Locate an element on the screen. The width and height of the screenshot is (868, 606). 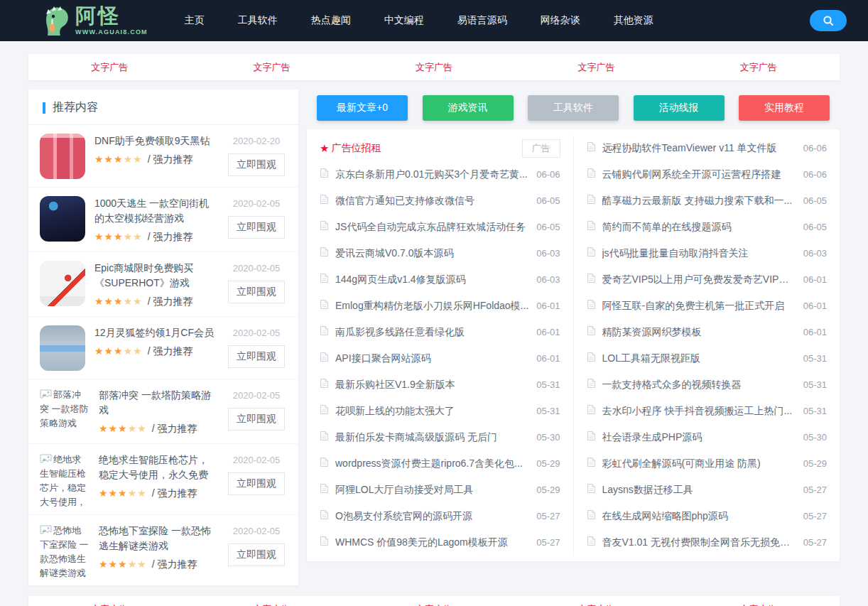
article-row: O泡易支付系统官网的源码开源05-27 is located at coordinates (440, 516).